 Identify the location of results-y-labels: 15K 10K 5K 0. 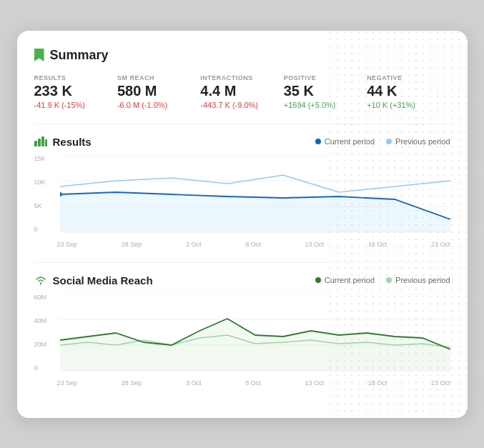
(46, 194).